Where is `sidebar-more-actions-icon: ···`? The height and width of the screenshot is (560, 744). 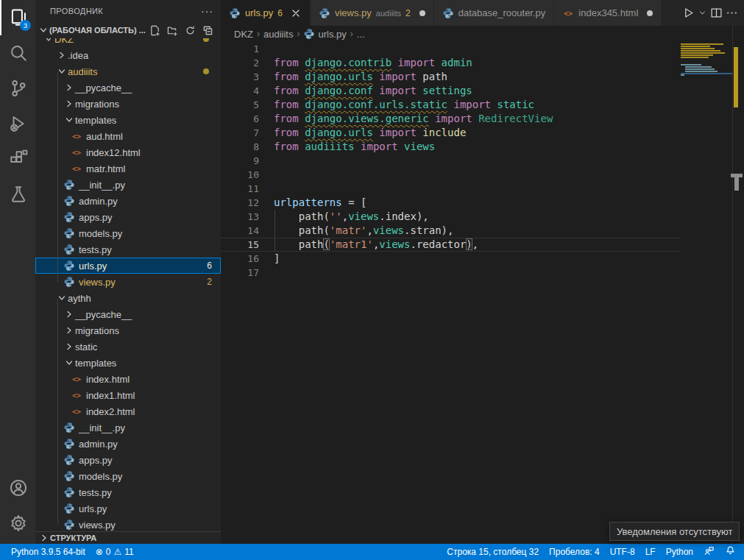 sidebar-more-actions-icon: ··· is located at coordinates (208, 11).